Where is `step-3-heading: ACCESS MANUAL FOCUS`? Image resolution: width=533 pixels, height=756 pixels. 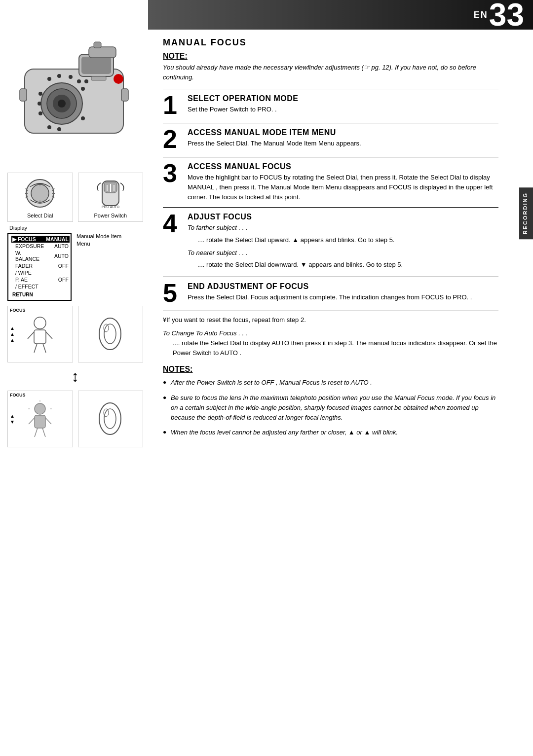 step-3-heading: ACCESS MANUAL FOCUS is located at coordinates (343, 167).